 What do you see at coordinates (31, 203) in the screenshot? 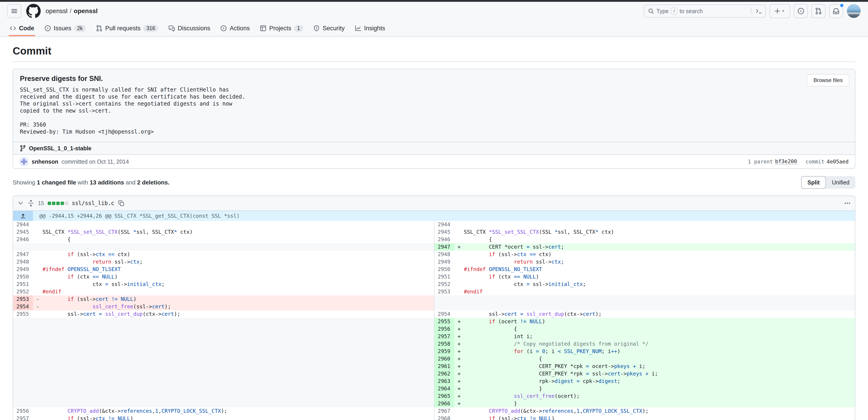
I see `unfold-icon` at bounding box center [31, 203].